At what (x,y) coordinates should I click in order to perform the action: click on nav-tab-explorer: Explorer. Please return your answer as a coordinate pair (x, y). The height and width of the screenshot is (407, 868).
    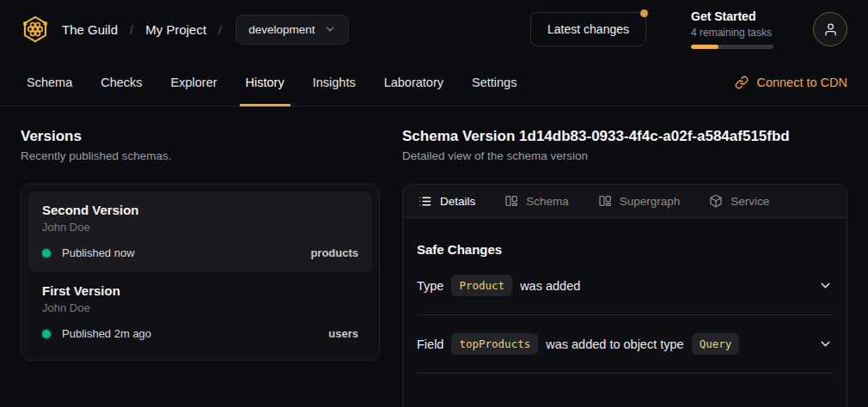
    Looking at the image, I should click on (194, 82).